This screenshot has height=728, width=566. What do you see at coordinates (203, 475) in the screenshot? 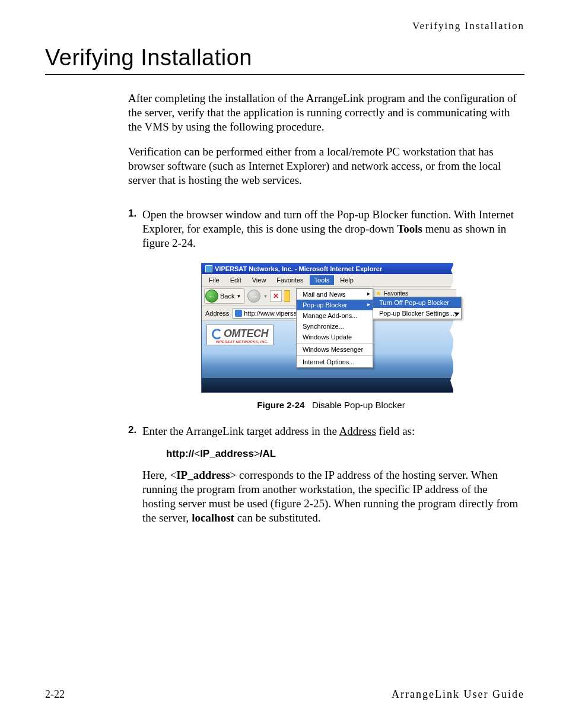
I see `step2-p2-ip: IP_address` at bounding box center [203, 475].